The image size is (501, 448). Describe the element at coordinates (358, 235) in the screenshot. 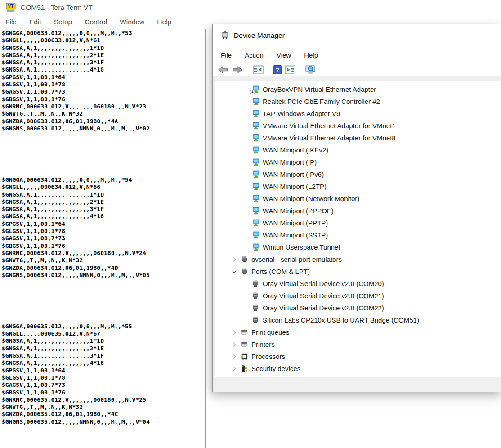

I see `tree-item: WAN Miniport (SSTP)` at that location.